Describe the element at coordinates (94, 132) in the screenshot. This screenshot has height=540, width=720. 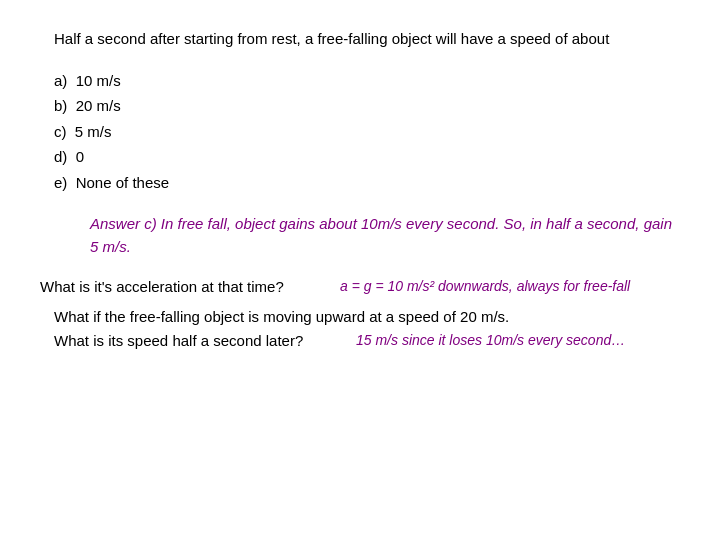
I see `option-c-value: 5 m/s` at that location.